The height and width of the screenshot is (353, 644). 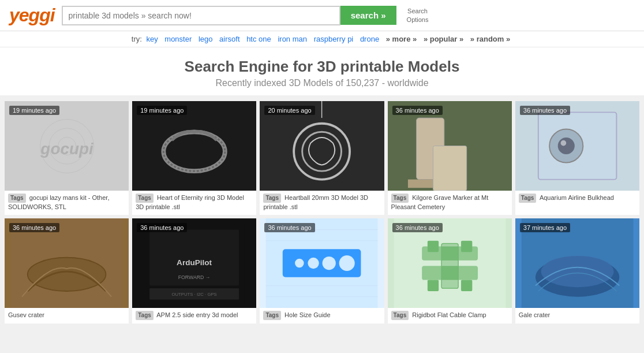 What do you see at coordinates (577, 315) in the screenshot?
I see `item-caption-gale: Gale crater` at bounding box center [577, 315].